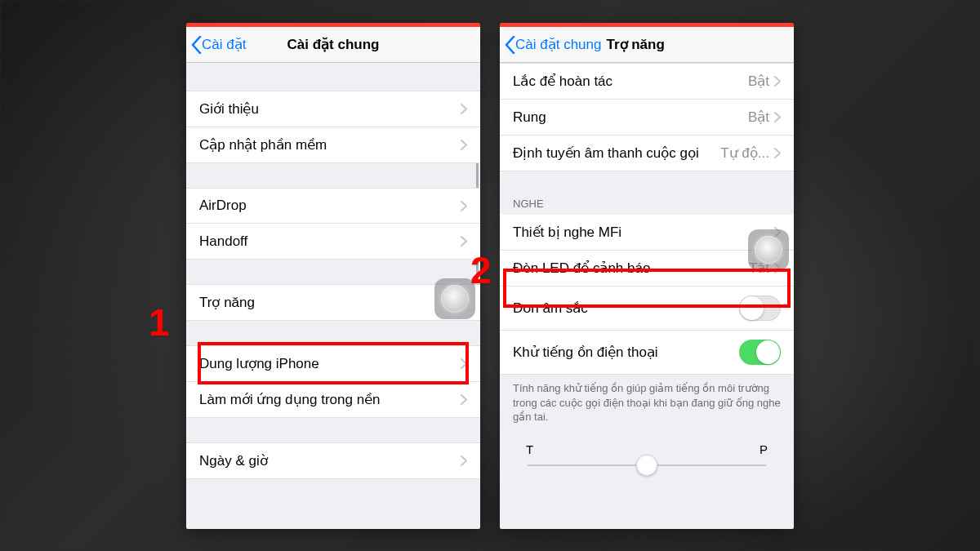 The height and width of the screenshot is (551, 980). What do you see at coordinates (330, 109) in the screenshot?
I see `cell-label: Giới thiệu` at bounding box center [330, 109].